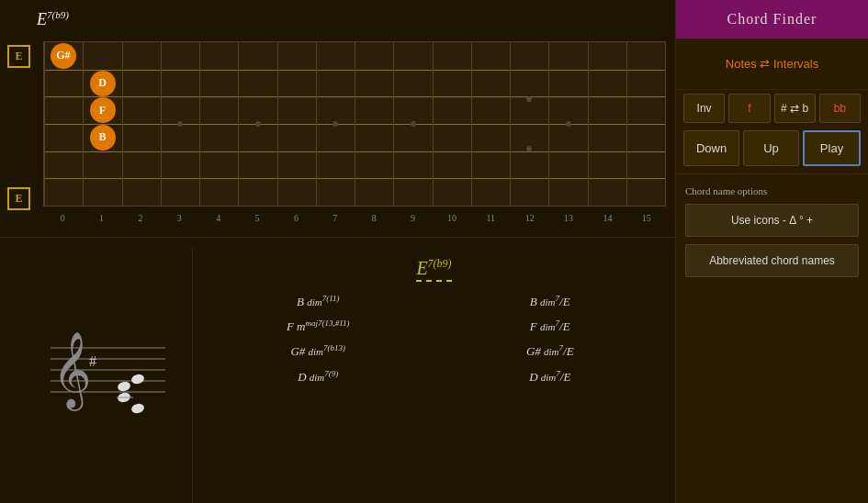  I want to click on fret-numbers: 0 1 2 3 4 5 6 7 8 9 10 11 12 13 14 15, so click(355, 218).